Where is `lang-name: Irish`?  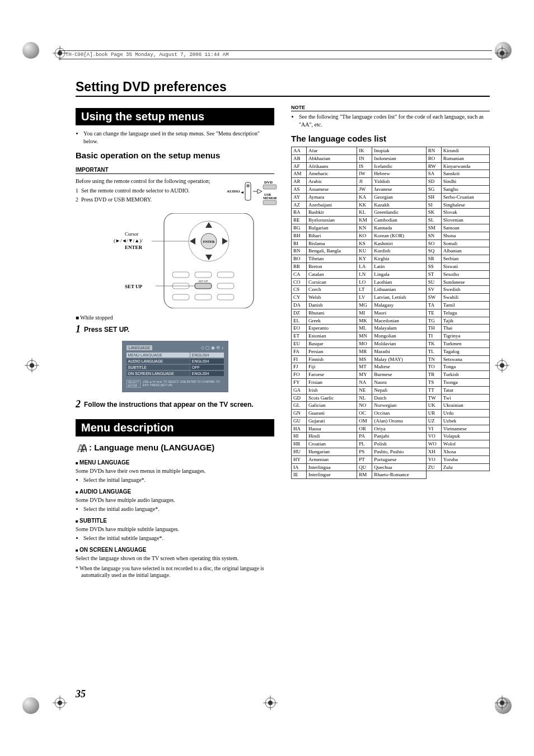
lang-name: Irish is located at coordinates (332, 390).